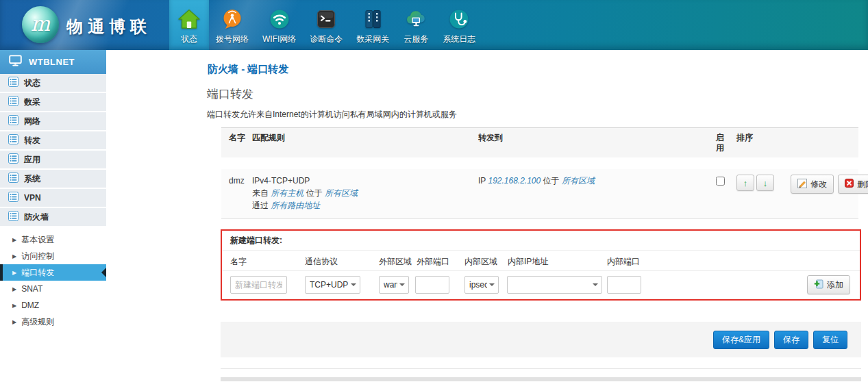 Image resolution: width=868 pixels, height=382 pixels. Describe the element at coordinates (799, 184) in the screenshot. I see `rule-actions-cell: ↑ ↓ 修改 删除` at that location.